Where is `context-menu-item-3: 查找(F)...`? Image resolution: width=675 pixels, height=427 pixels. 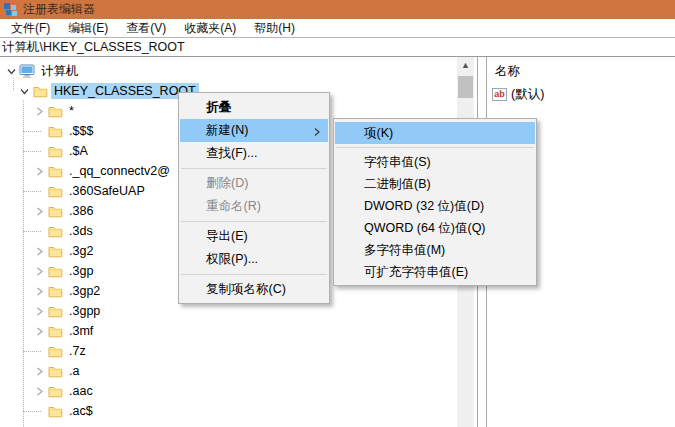 context-menu-item-3: 查找(F)... is located at coordinates (254, 154).